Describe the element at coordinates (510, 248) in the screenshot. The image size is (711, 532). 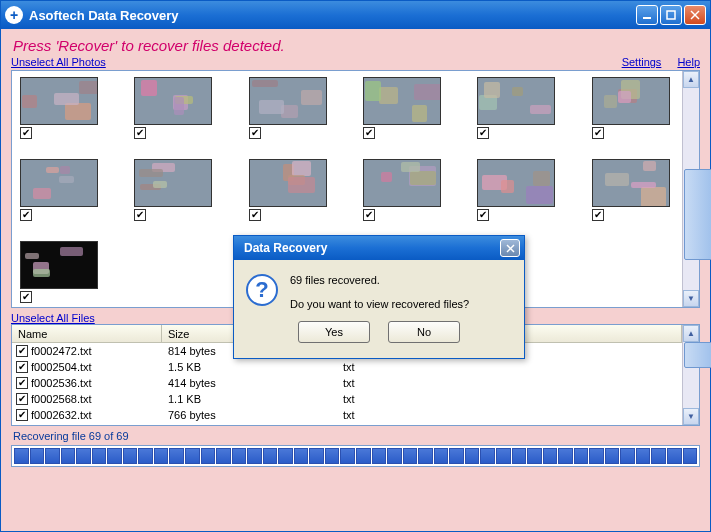
I see `dialog-close-button` at that location.